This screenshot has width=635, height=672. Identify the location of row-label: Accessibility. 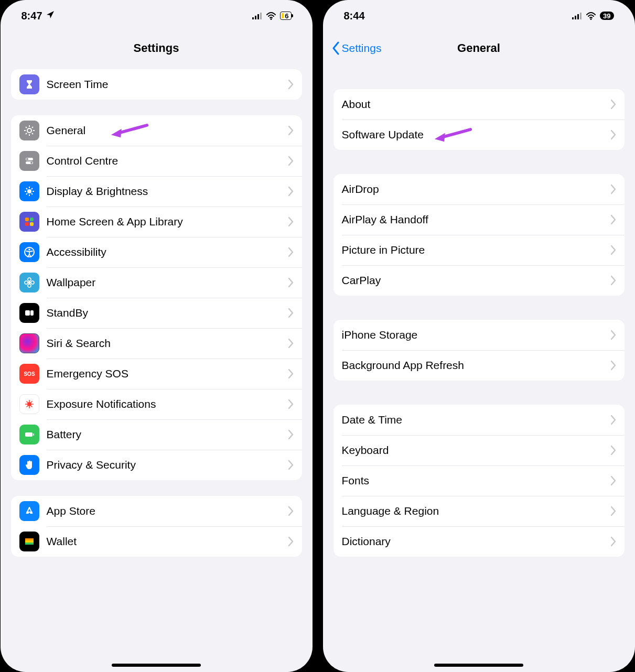
(168, 252).